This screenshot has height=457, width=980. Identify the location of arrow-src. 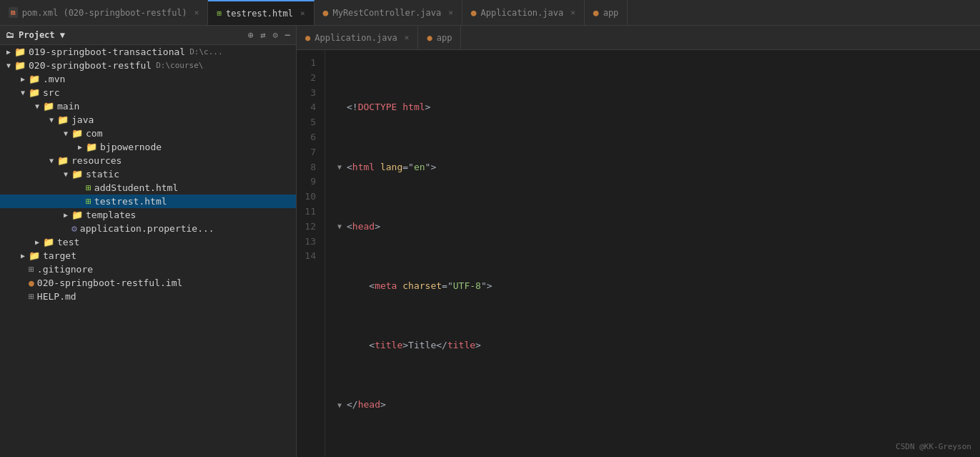
(23, 93).